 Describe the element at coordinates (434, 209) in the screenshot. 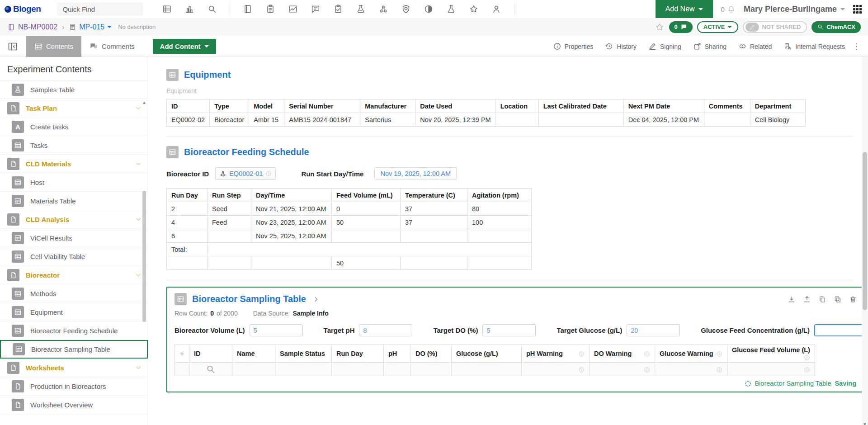

I see `table-cell: 37` at that location.